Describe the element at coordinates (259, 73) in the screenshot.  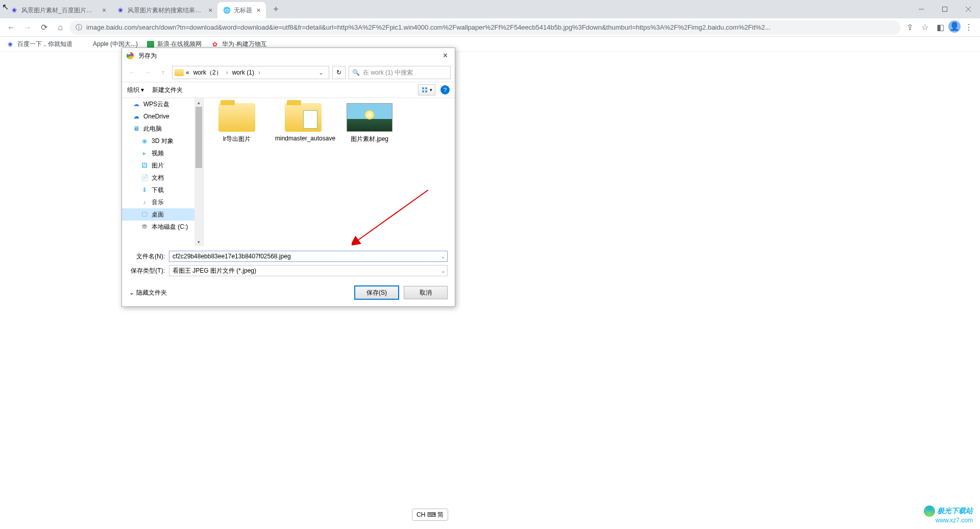
I see `chevron-right-icon: ›` at that location.